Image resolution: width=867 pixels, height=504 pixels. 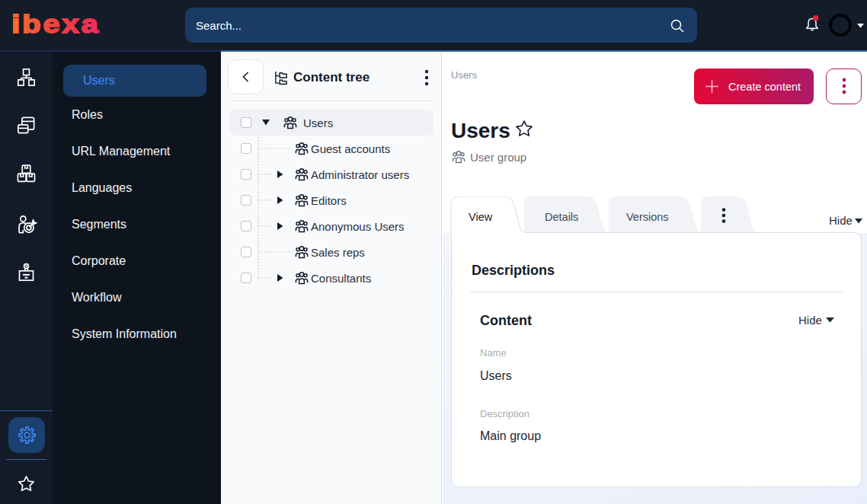 What do you see at coordinates (56, 24) in the screenshot?
I see `svg-text: ibexa` at bounding box center [56, 24].